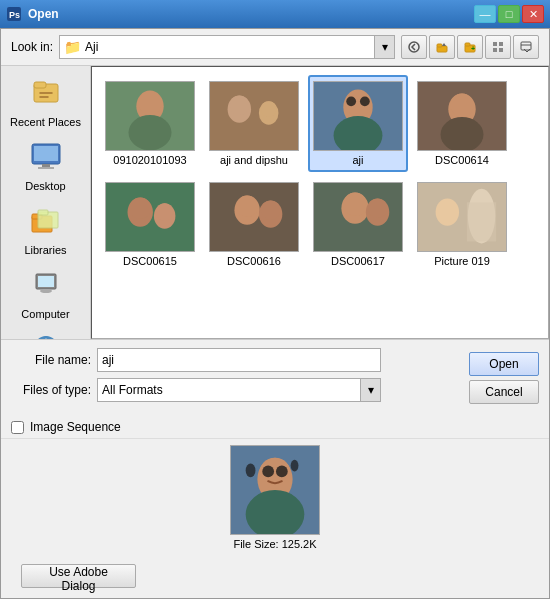  What do you see at coordinates (509, 14) in the screenshot?
I see `window-controls: — □ ✕` at bounding box center [509, 14].